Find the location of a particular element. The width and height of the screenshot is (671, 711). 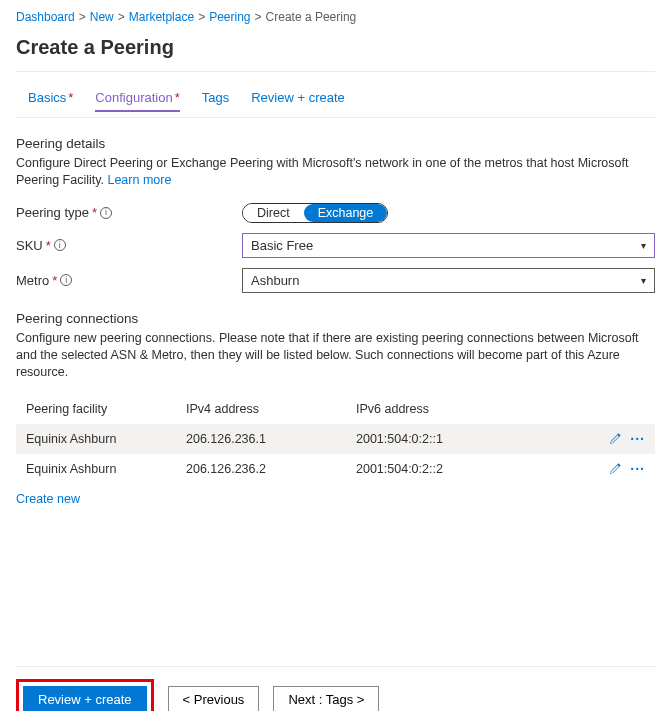

pill-direct: Direct is located at coordinates (274, 213).